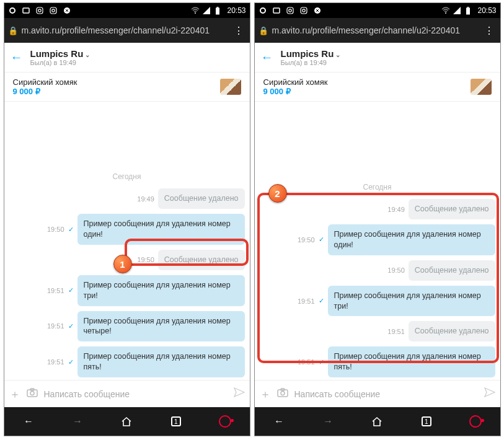 The image size is (504, 440). What do you see at coordinates (412, 240) in the screenshot?
I see `message-bubble: Пример сообщения для удаления номер один…` at bounding box center [412, 240].